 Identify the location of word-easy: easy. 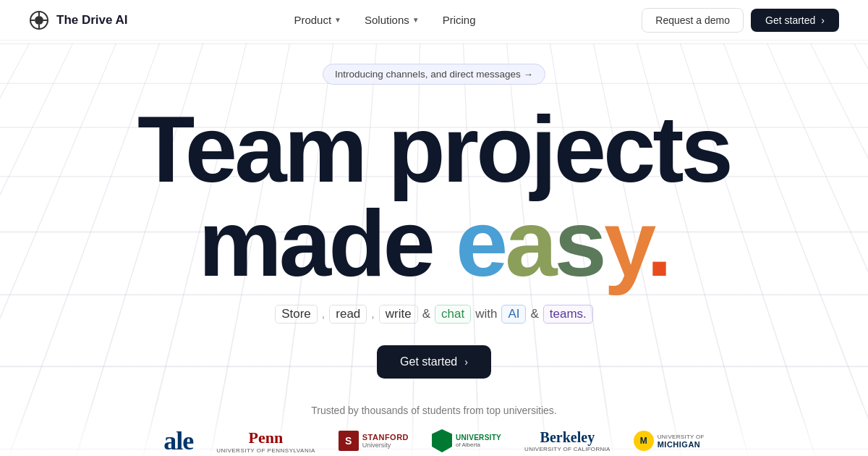
(551, 243).